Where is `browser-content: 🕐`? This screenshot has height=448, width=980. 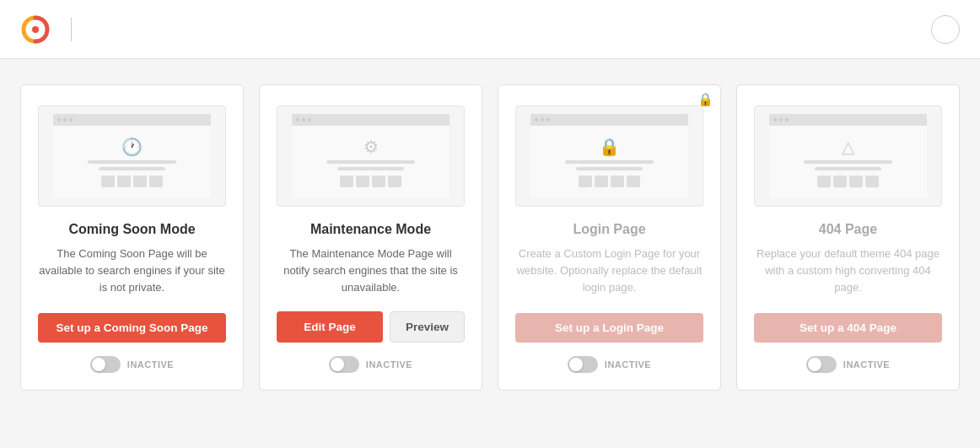
browser-content: 🕐 is located at coordinates (132, 162).